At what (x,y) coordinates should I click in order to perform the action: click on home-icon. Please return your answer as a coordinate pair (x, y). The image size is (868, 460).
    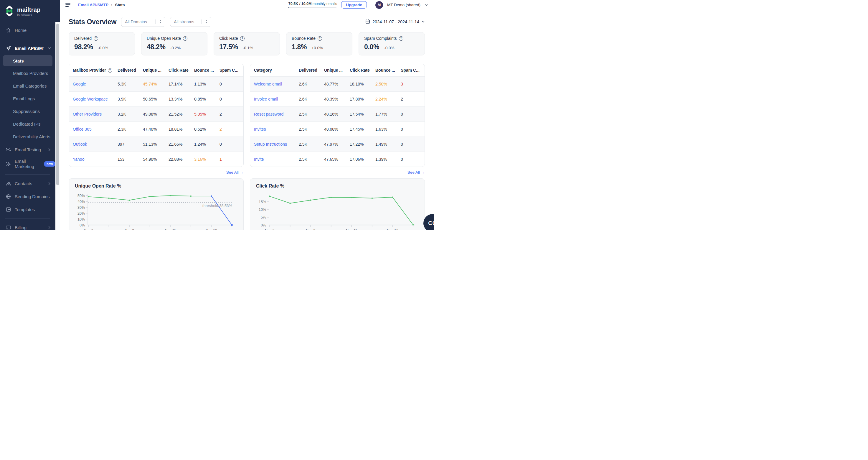
    Looking at the image, I should click on (8, 30).